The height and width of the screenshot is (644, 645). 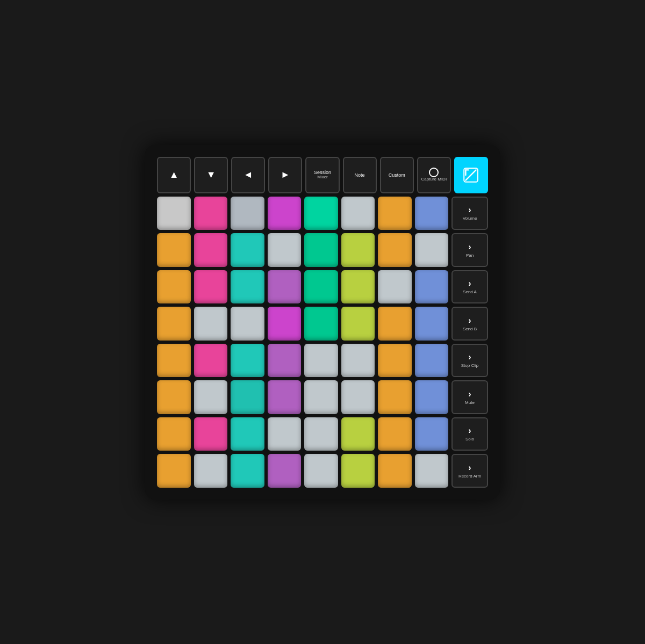 What do you see at coordinates (434, 175) in the screenshot?
I see `capture-midi-button: Capture MIDI` at bounding box center [434, 175].